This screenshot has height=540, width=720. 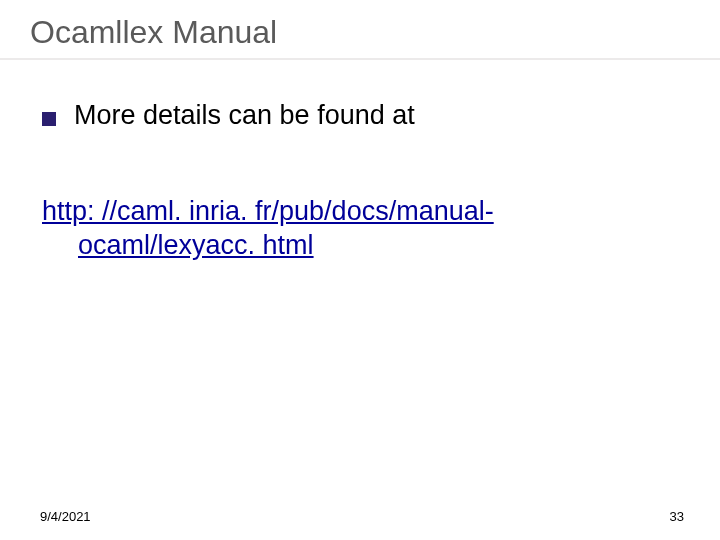 What do you see at coordinates (244, 116) in the screenshot?
I see `bullet-text: More details can be found at` at bounding box center [244, 116].